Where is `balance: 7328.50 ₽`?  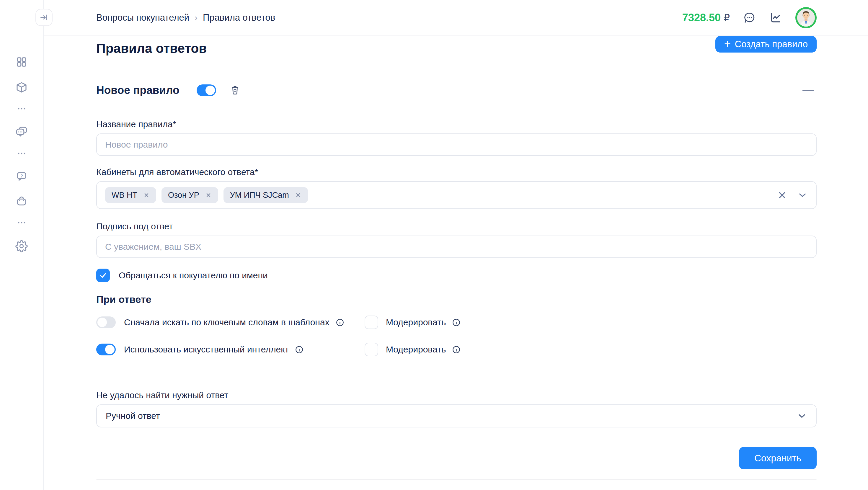
balance: 7328.50 ₽ is located at coordinates (706, 18).